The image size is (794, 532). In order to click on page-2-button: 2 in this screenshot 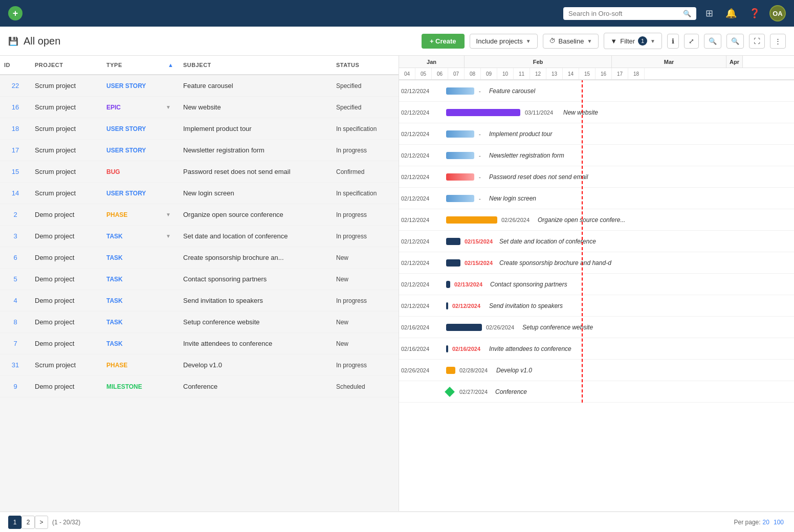, I will do `click(28, 522)`.